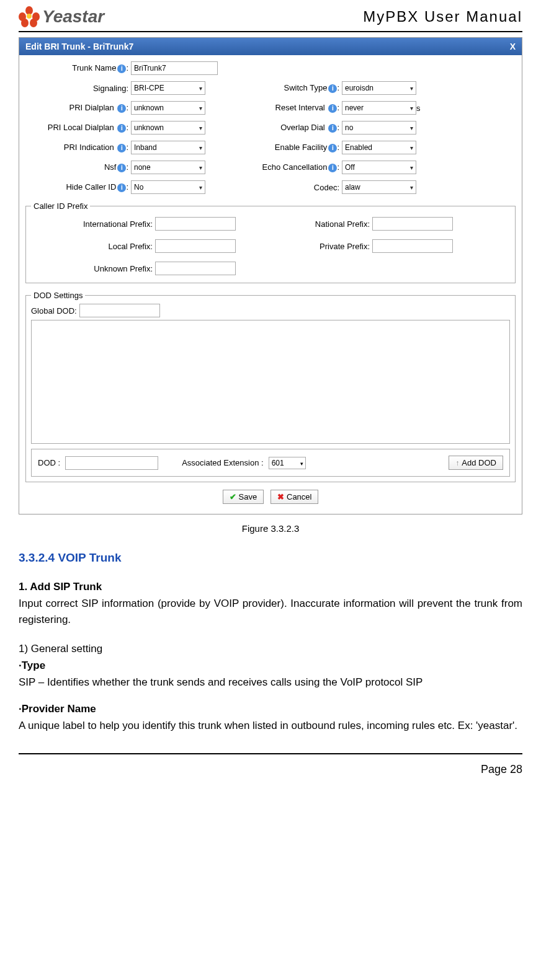 This screenshot has width=541, height=980. What do you see at coordinates (287, 463) in the screenshot?
I see `assoc-ext-select: 601` at bounding box center [287, 463].